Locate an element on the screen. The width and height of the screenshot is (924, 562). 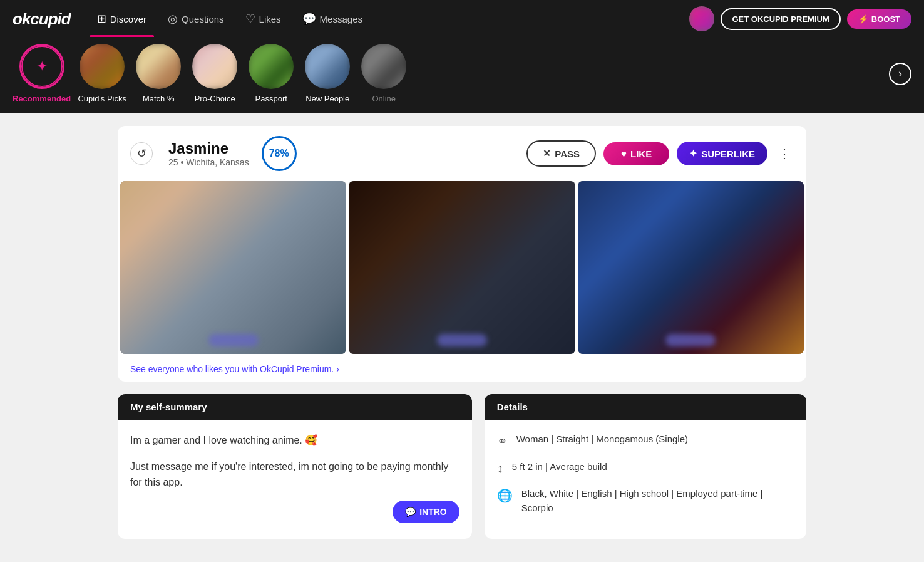
boost-button: ⚡ BOOST is located at coordinates (879, 19).